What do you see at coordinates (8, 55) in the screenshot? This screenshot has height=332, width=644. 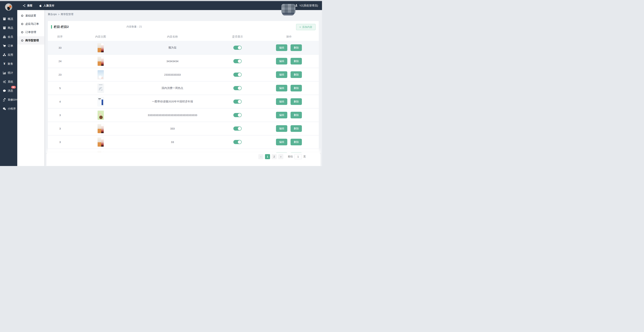 I see `sidebar-item-4: 应用` at bounding box center [8, 55].